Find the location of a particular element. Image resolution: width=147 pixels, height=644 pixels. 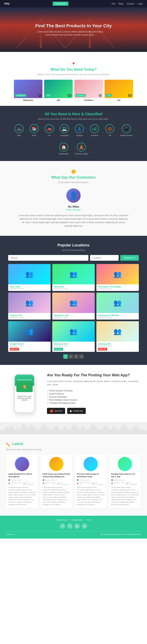

location-card-0: 👥 Sales Jobs September 3, 2019 is located at coordinates (30, 278).